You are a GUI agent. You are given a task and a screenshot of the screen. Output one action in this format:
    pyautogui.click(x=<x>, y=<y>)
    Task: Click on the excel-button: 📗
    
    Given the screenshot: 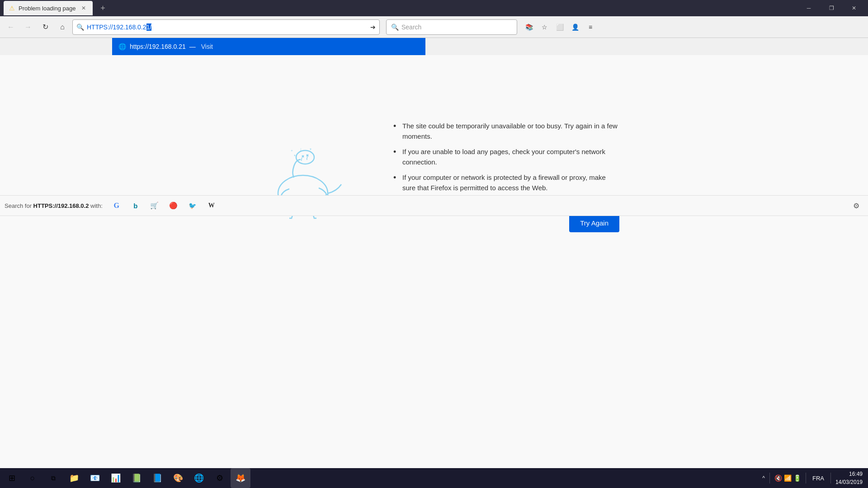 What is the action you would take?
    pyautogui.click(x=137, y=478)
    